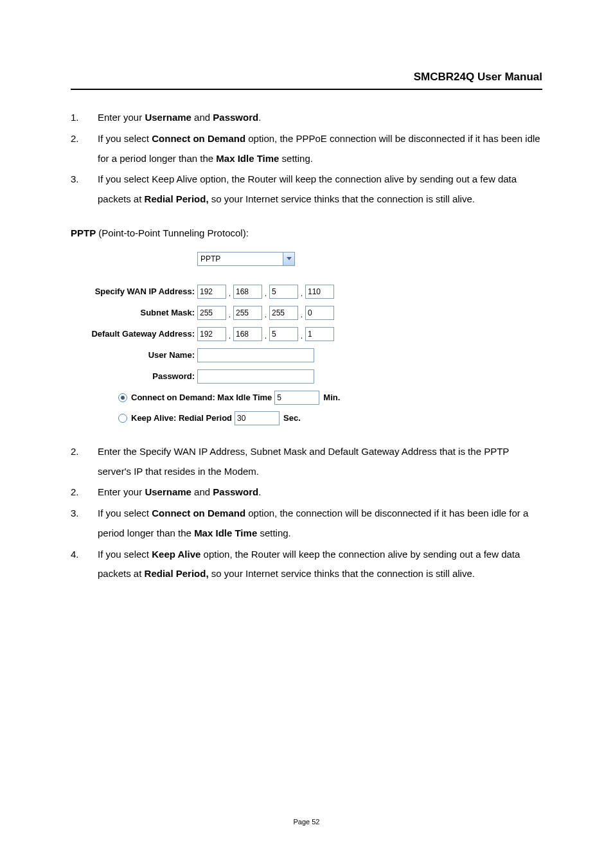  Describe the element at coordinates (306, 149) in the screenshot. I see `list-item: 2.If you select Connect on Demand option…` at that location.